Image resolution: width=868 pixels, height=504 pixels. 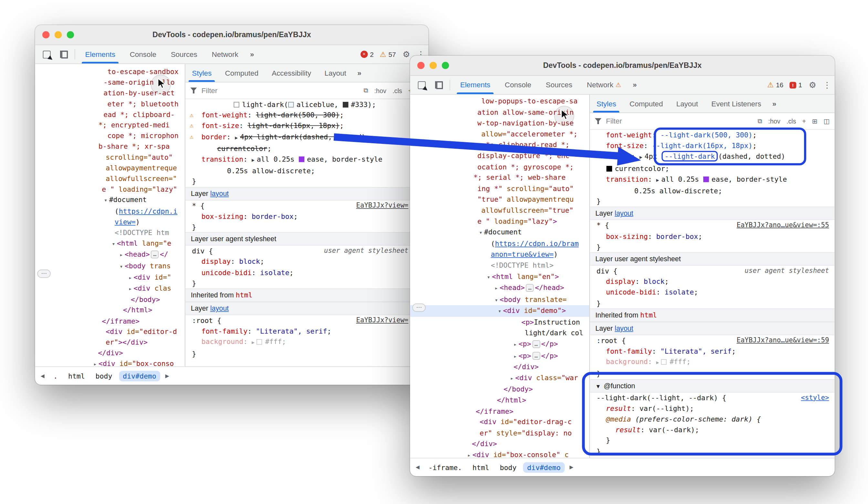 What do you see at coordinates (712, 363) in the screenshot?
I see `style-declaration-line: background: ▶#fff;` at bounding box center [712, 363].